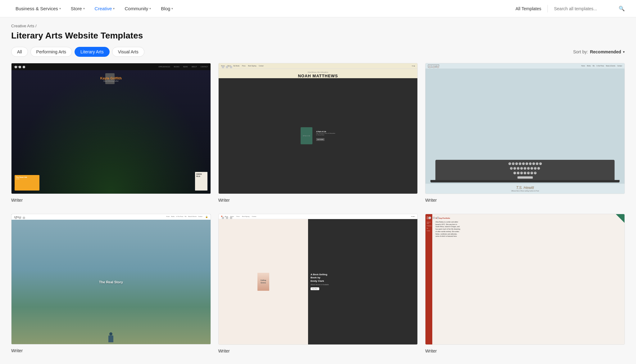 The height and width of the screenshot is (364, 636). What do you see at coordinates (624, 52) in the screenshot?
I see `sort-chevron-icon: ▾` at bounding box center [624, 52].